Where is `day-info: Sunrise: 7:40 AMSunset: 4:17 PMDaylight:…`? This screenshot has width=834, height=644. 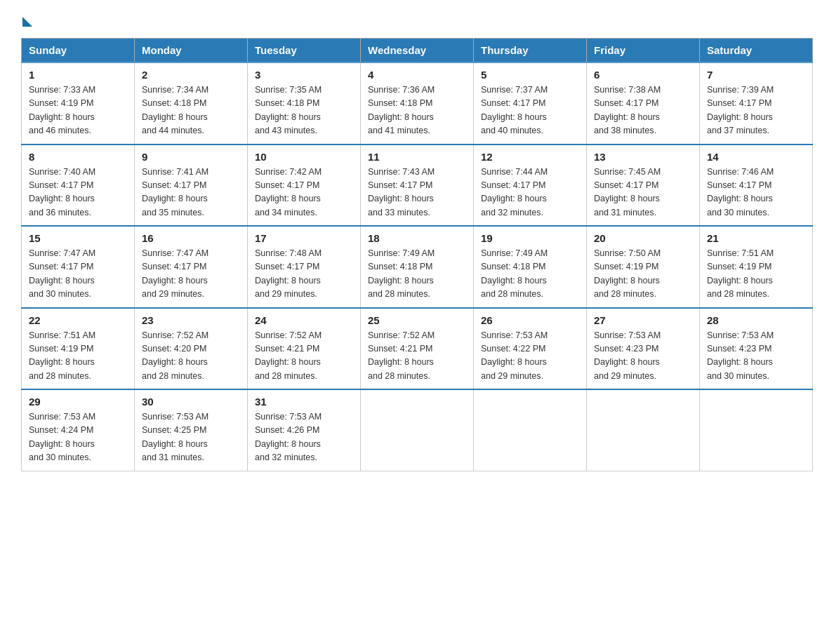 day-info: Sunrise: 7:40 AMSunset: 4:17 PMDaylight:… is located at coordinates (78, 193).